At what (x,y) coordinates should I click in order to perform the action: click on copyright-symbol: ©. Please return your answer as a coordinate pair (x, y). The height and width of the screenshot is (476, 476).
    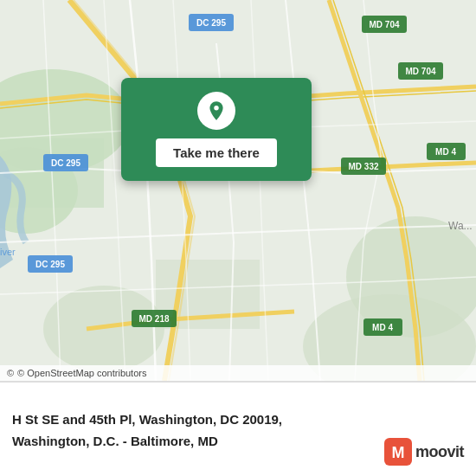
    Looking at the image, I should click on (10, 373).